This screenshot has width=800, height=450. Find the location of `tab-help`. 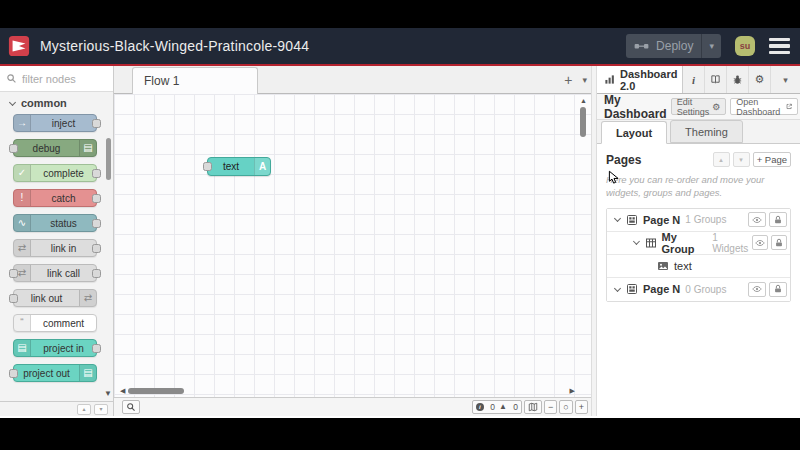

tab-help is located at coordinates (716, 80).